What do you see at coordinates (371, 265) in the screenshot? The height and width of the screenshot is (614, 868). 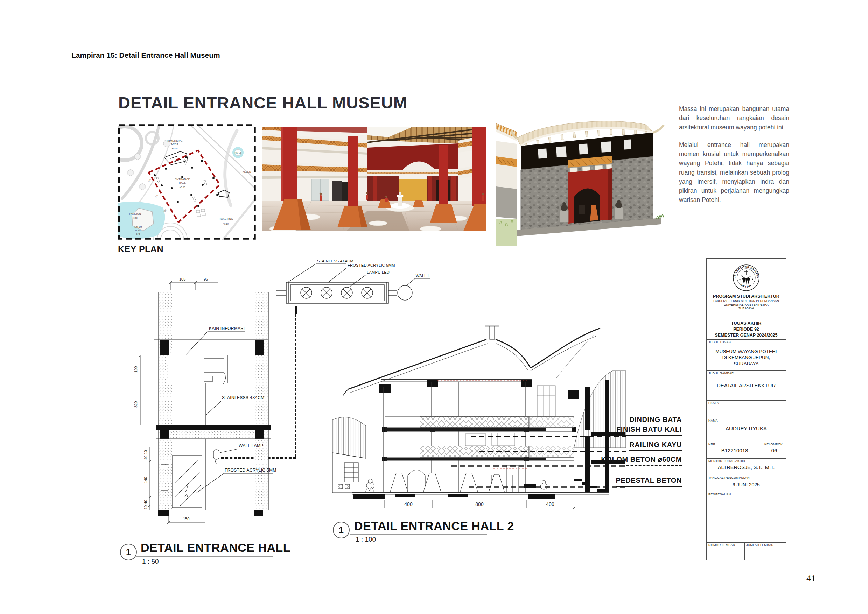 I see `svg-text: FROSTED ACRYLIC 5MM` at bounding box center [371, 265].